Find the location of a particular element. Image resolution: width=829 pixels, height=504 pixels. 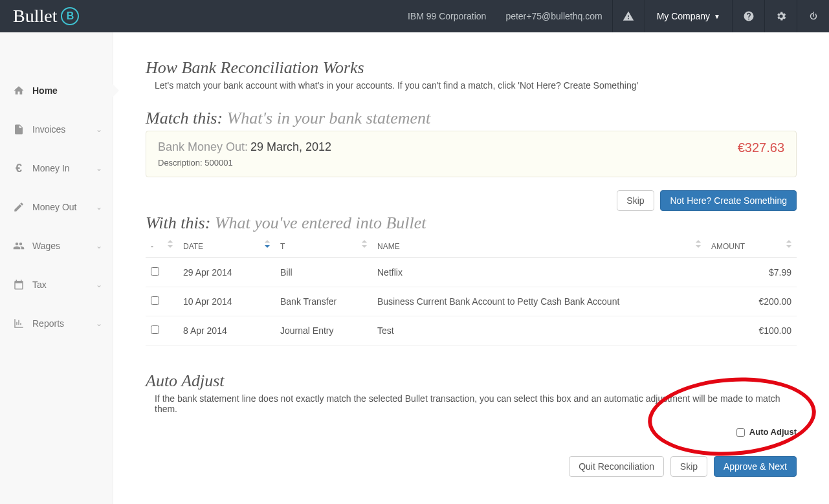

skip-button: Skip is located at coordinates (636, 201).